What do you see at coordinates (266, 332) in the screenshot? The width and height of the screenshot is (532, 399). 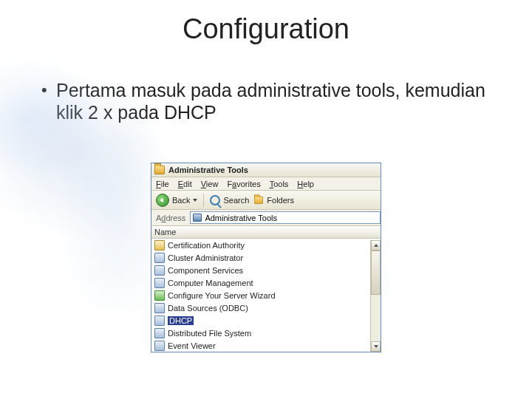 I see `item-distributed-file-system: Distributed File System` at bounding box center [266, 332].